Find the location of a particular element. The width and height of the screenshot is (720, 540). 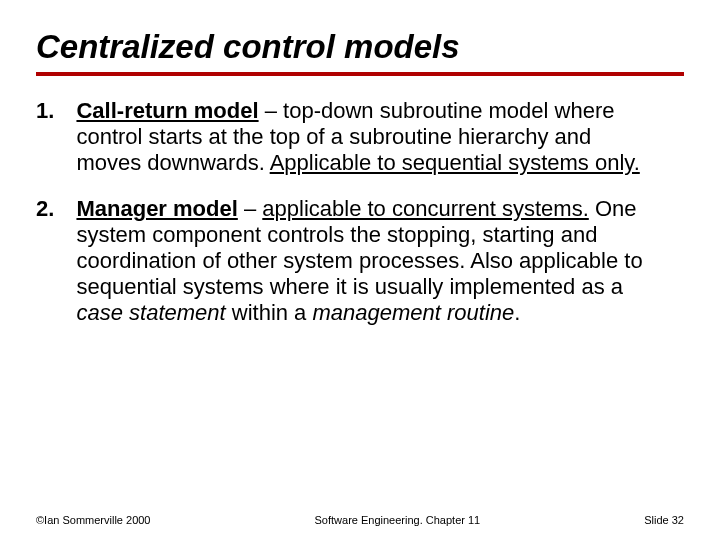

footer-left: ©Ian Sommerville 2000 is located at coordinates (94, 520).